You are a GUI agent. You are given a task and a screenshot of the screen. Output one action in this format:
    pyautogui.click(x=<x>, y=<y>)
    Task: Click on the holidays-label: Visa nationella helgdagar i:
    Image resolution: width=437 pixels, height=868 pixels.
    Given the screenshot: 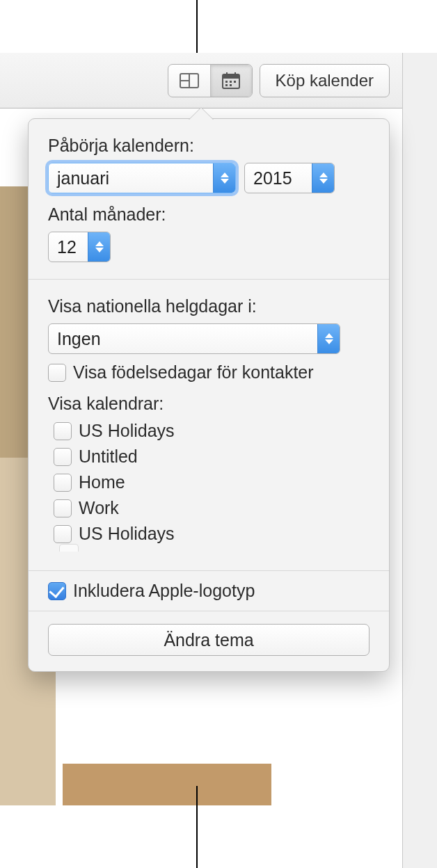 What is the action you would take?
    pyautogui.click(x=209, y=306)
    